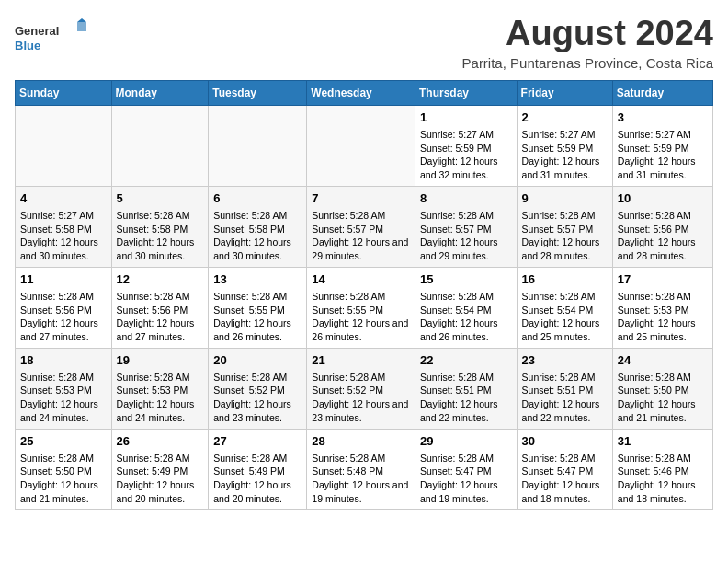  I want to click on calendar-cell: 19Sunrise: 5:28 AMSunset: 5:53 PMDayligh…, so click(160, 388).